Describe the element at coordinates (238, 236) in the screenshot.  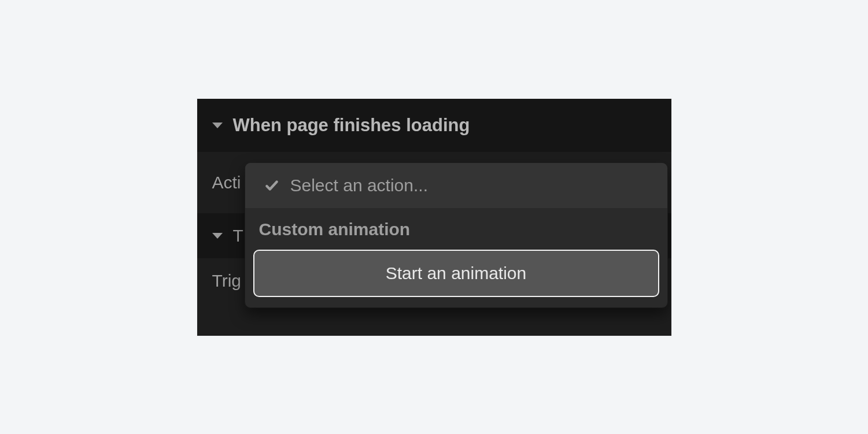
I see `trigger-section-initial: T` at that location.